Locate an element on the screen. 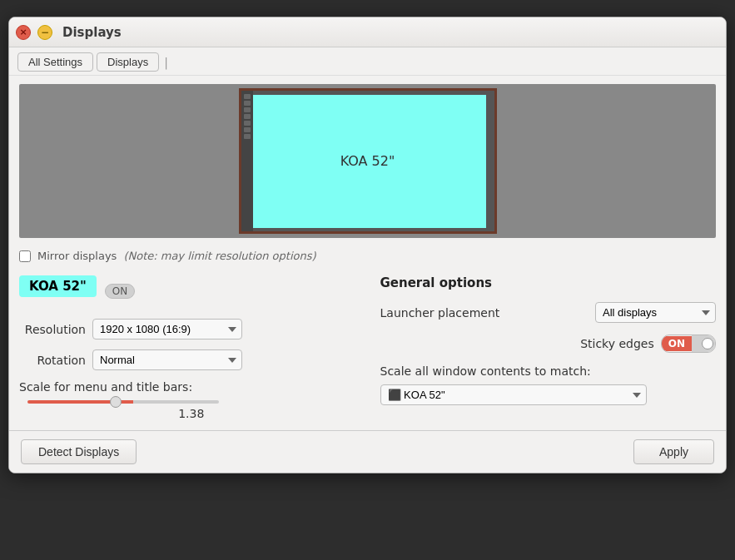  resolution-select: 1920 x 1080 (16:9) 1280 x 720 (16:9) 102… is located at coordinates (167, 330).